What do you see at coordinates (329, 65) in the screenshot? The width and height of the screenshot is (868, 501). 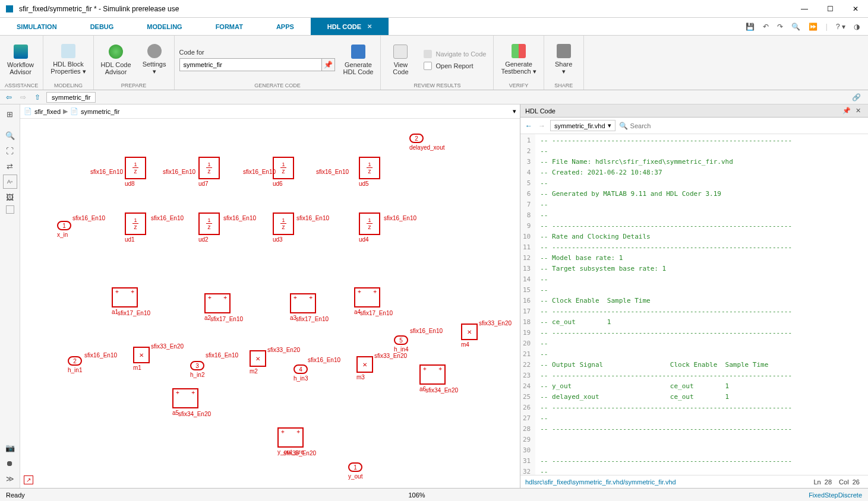 I see `pin-icon: 📌` at bounding box center [329, 65].